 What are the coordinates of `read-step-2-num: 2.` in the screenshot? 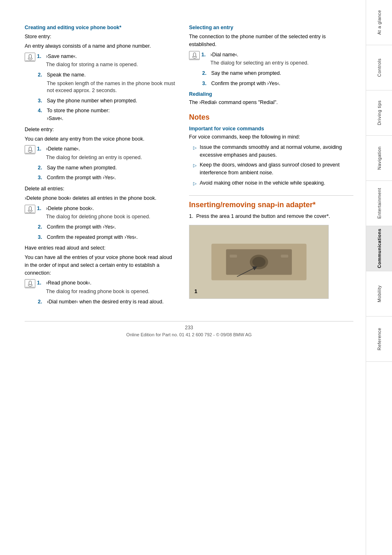 It's located at (41, 302).